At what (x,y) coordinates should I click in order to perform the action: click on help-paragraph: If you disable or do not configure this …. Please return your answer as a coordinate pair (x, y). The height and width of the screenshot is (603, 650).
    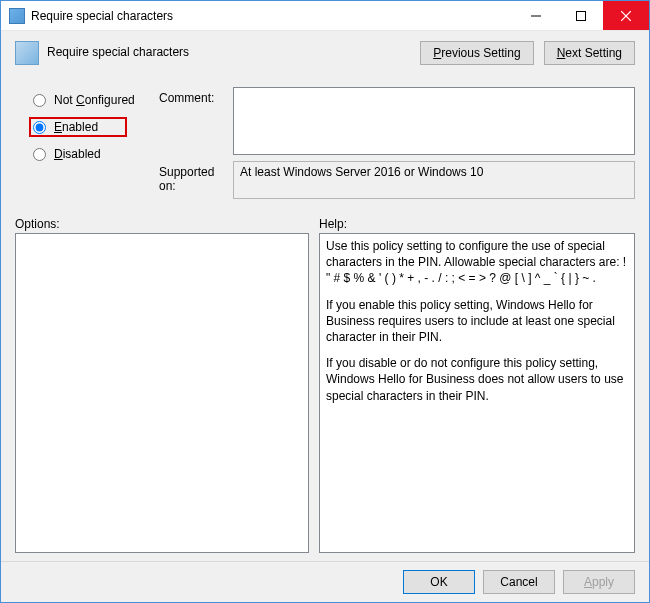
    Looking at the image, I should click on (477, 380).